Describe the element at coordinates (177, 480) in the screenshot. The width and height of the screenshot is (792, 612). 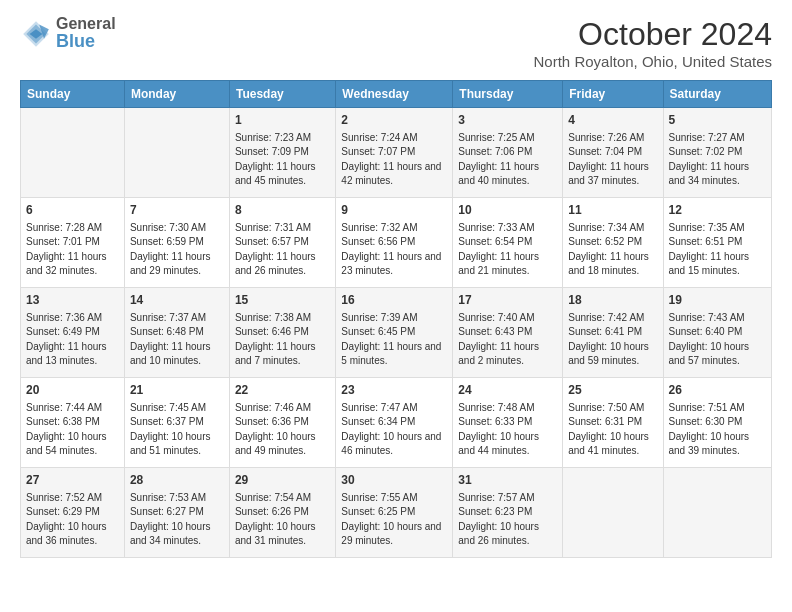
I see `day-number: 28` at that location.